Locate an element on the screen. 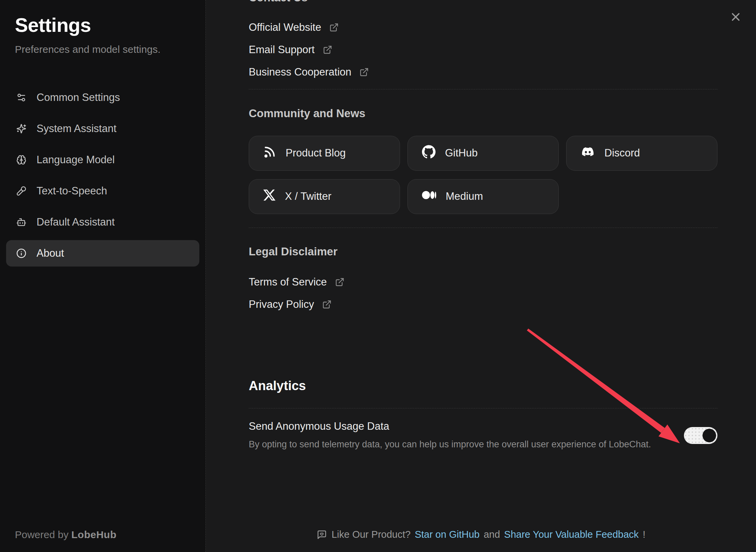 The height and width of the screenshot is (552, 756). toggle-knob is located at coordinates (709, 436).